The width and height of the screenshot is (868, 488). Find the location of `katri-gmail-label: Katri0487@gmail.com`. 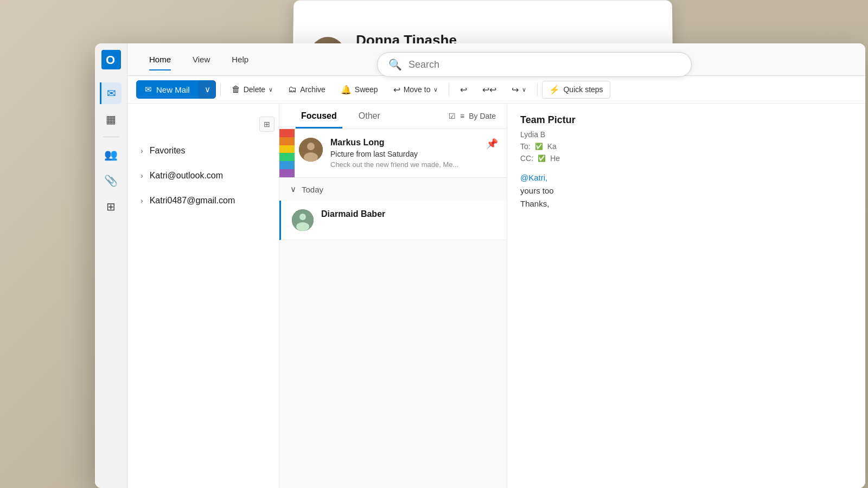

katri-gmail-label: Katri0487@gmail.com is located at coordinates (193, 201).